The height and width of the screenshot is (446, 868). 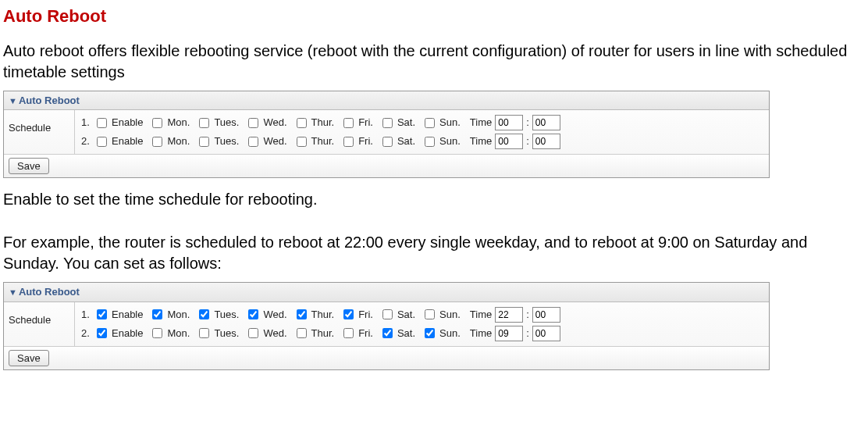 What do you see at coordinates (434, 253) in the screenshot?
I see `example-text: For example, the router is scheduled to …` at bounding box center [434, 253].